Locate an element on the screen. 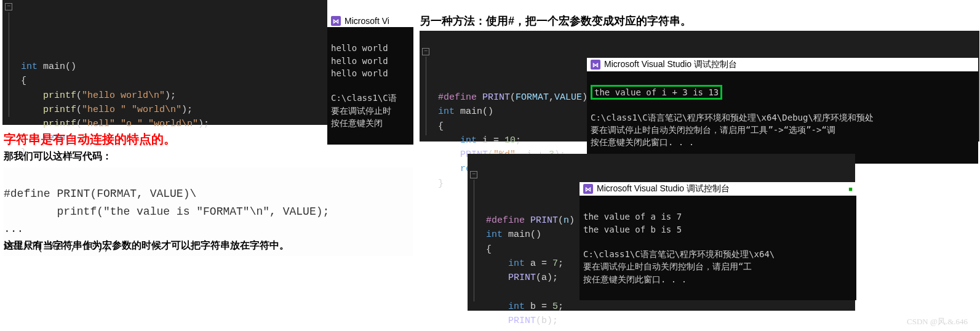 The image size is (980, 331). out-line: 要在调试停止时自动关闭控制台，请启用“工 is located at coordinates (667, 266).